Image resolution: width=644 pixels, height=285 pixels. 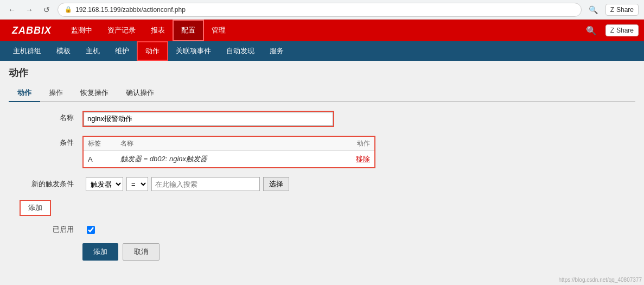 I want to click on browser-bar: ← → ↺ 🔒 192.168.15.199/zabbix/actionconf…, so click(x=322, y=10).